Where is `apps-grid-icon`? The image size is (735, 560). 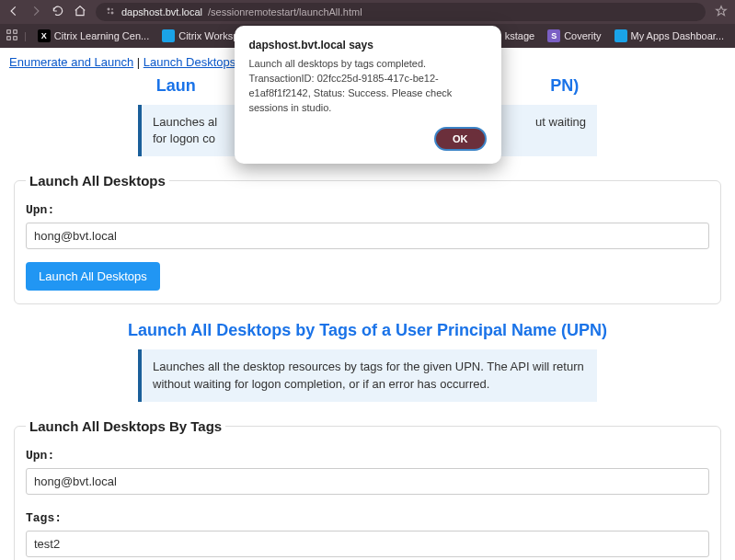
apps-grid-icon is located at coordinates (12, 36).